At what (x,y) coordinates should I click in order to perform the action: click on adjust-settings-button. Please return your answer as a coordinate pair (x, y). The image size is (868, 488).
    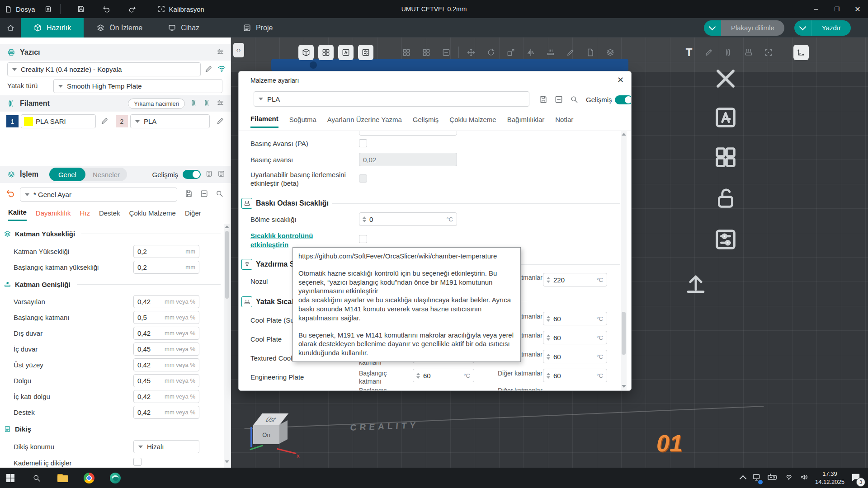
    Looking at the image, I should click on (726, 240).